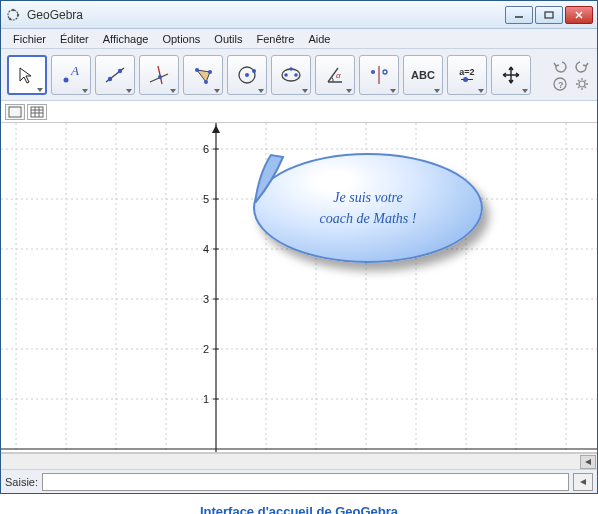 Image resolution: width=598 pixels, height=514 pixels. I want to click on menu-fichier: Fichier, so click(30, 39).